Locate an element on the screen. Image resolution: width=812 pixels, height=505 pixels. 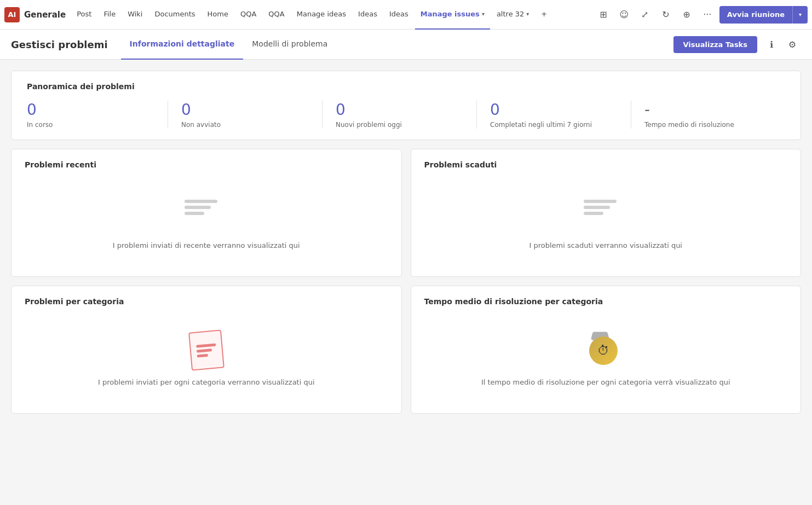
avvia-riunione-arrow-icon: ▾ is located at coordinates (800, 15).